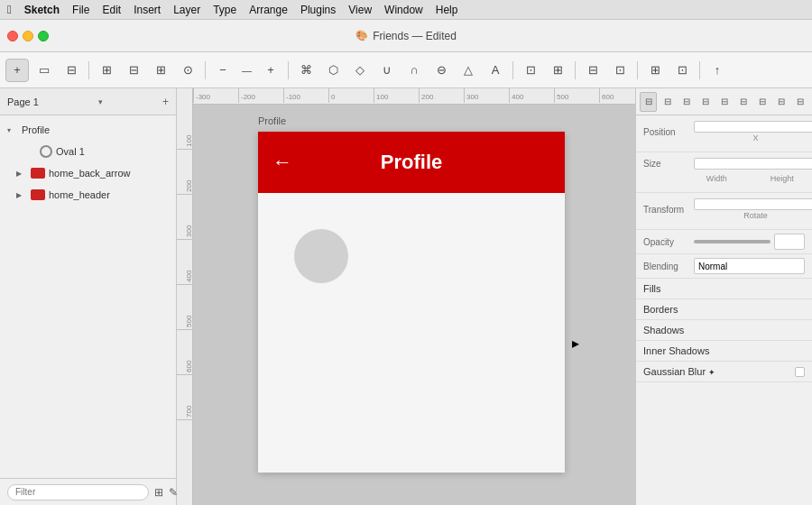  I want to click on menu-file: File, so click(81, 10).